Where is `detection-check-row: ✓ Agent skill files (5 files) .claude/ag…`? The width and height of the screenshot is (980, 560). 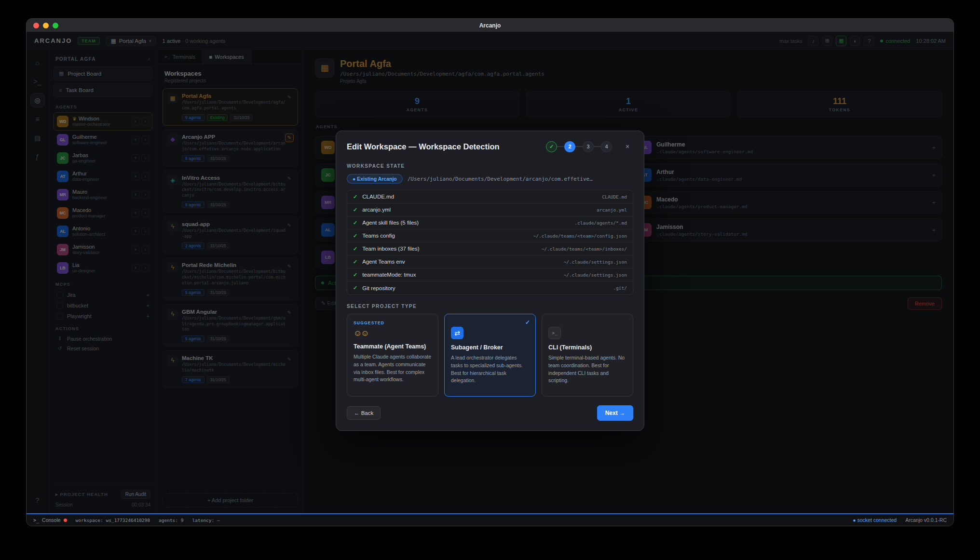
detection-check-row: ✓ Agent skill files (5 files) .claude/ag… is located at coordinates (490, 223).